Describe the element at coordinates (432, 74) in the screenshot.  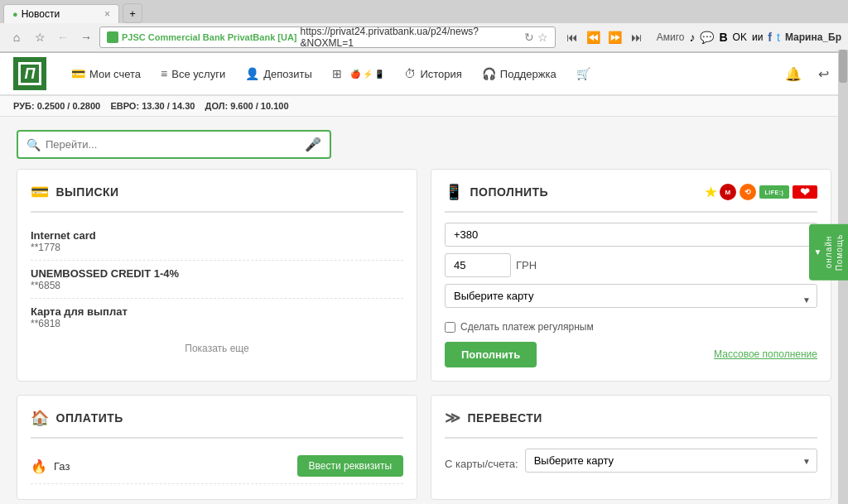
I see `nav-history: ⏱ История` at that location.